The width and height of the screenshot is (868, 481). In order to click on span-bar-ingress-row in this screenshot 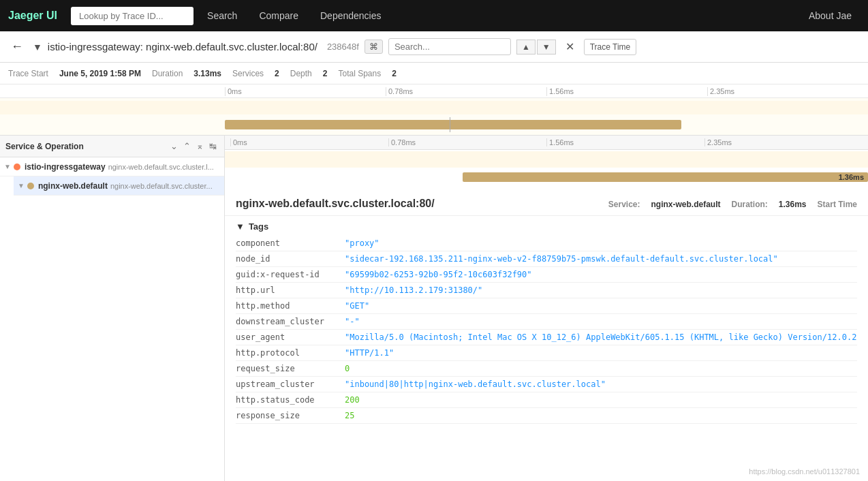, I will do `click(546, 159)`.